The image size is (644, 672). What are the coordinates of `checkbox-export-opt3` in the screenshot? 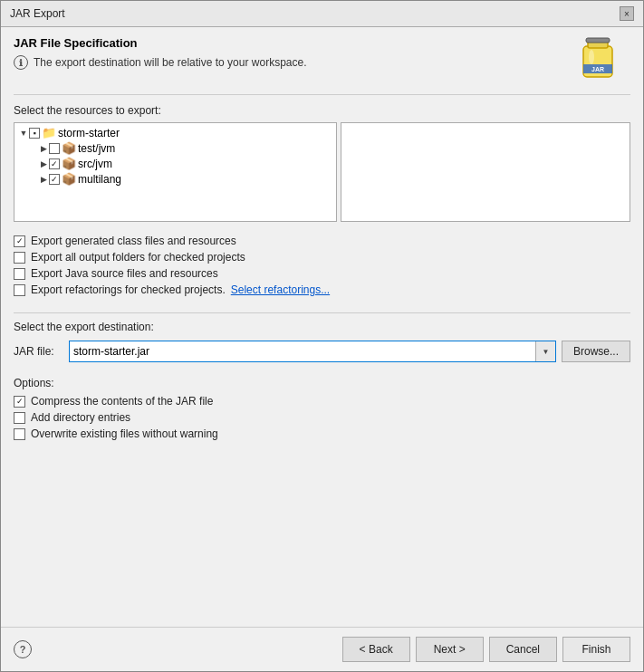 It's located at (20, 274).